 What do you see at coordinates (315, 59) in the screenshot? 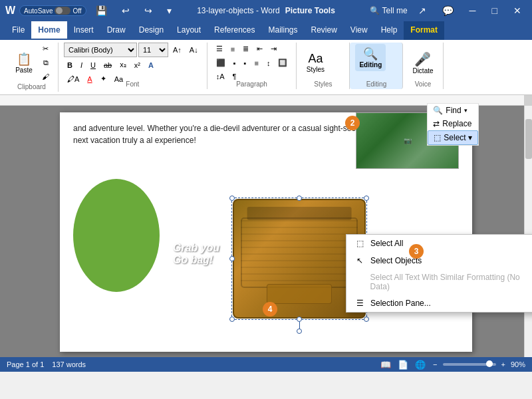
I see `styles-icon: Aа` at bounding box center [315, 59].